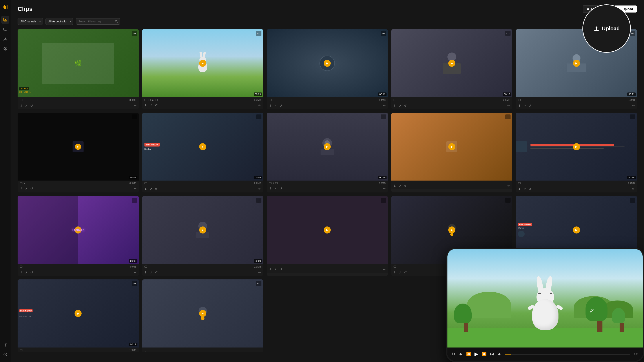  What do you see at coordinates (203, 236) in the screenshot?
I see `clip-card: 00:09 ▶ ⋯ 2.3MB ⬇ ↗ ↺ ✏` at bounding box center [203, 236].